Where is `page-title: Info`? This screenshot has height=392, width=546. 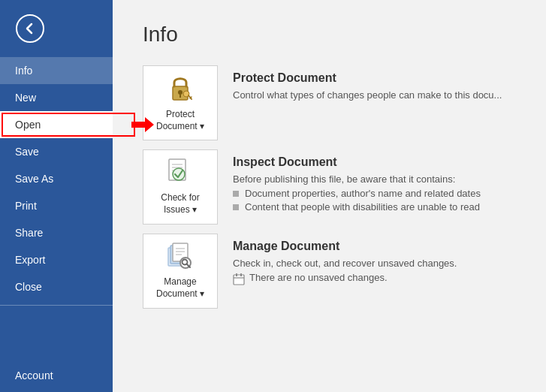 page-title: Info is located at coordinates (329, 35).